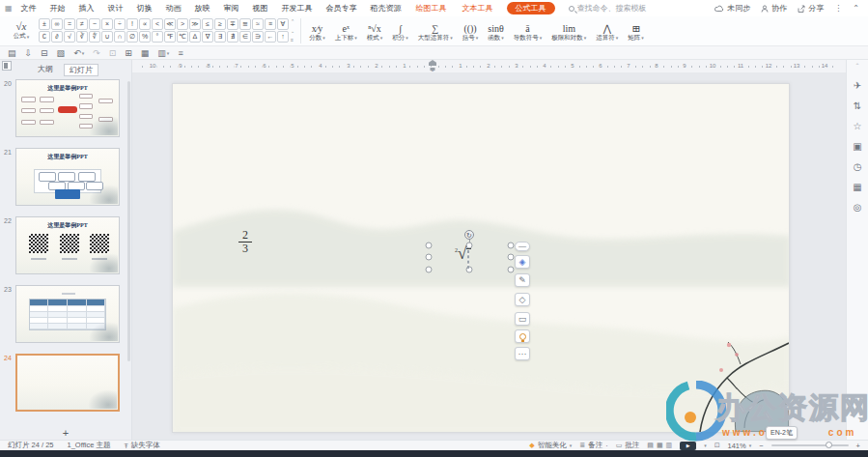  I want to click on symbol-button-5: ×, so click(107, 24).